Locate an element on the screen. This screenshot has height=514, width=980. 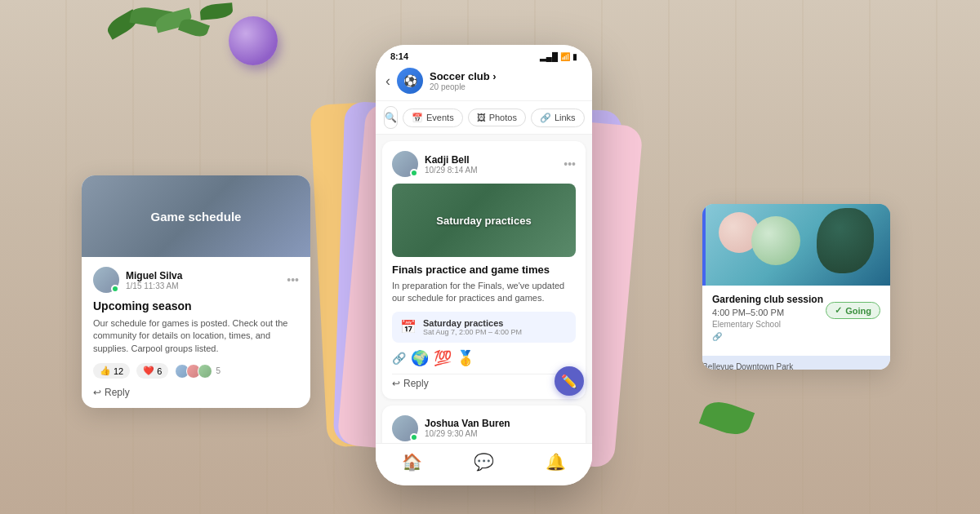
msg-description-1: In preparation for the Finals, we've upd… is located at coordinates (483, 292).